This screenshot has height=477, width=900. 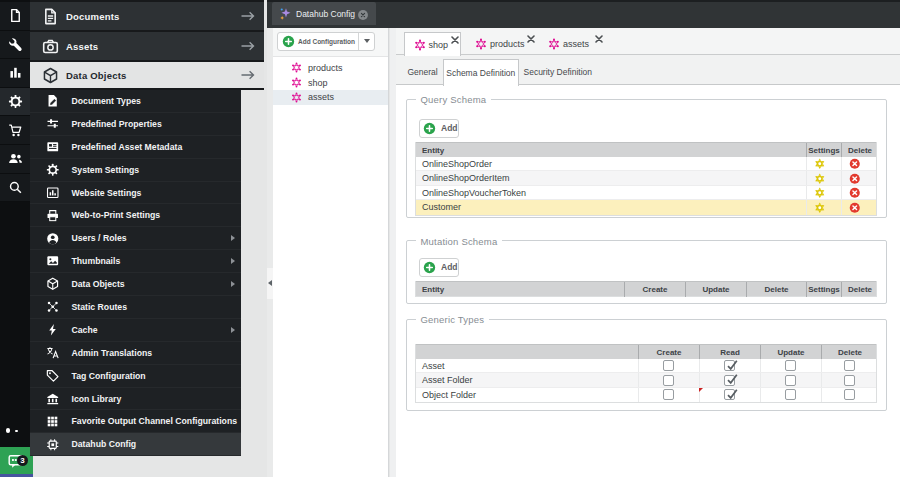 What do you see at coordinates (147, 16) in the screenshot?
I see `menu-item-documents: Documents` at bounding box center [147, 16].